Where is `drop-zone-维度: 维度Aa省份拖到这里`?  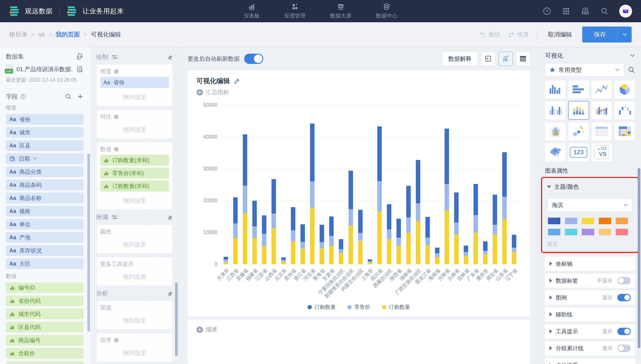
drop-zone-维度: 维度Aa省份拖到这里 is located at coordinates (135, 85).